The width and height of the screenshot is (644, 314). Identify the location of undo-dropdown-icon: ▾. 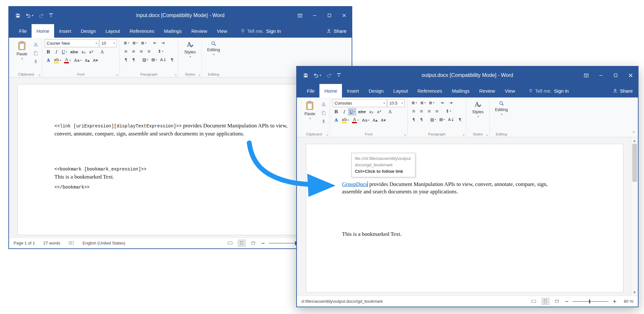
(321, 75).